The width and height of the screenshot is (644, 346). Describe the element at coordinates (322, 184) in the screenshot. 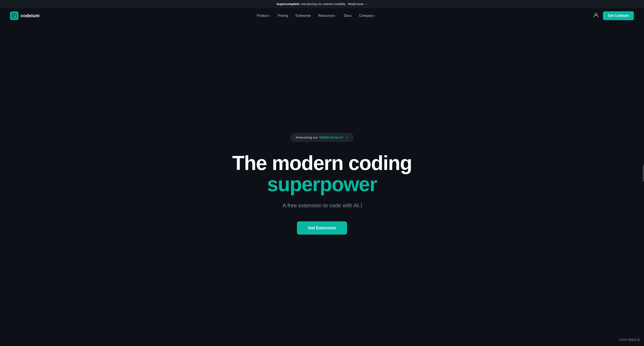

I see `hero-title-line2: superpower` at that location.